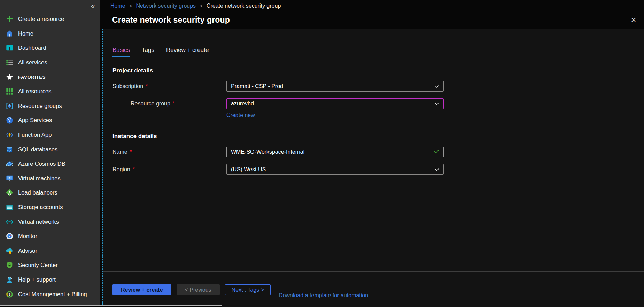 The image size is (644, 307). Describe the element at coordinates (634, 20) in the screenshot. I see `close-icon: ✕` at that location.